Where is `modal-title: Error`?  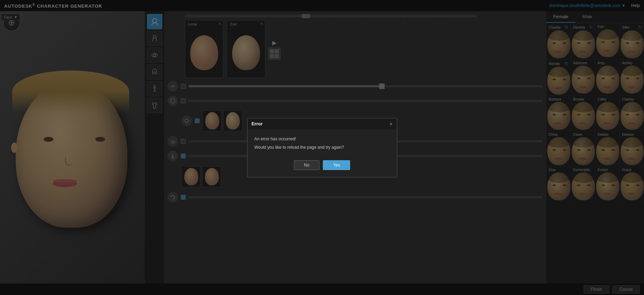
modal-title: Error is located at coordinates (257, 124).